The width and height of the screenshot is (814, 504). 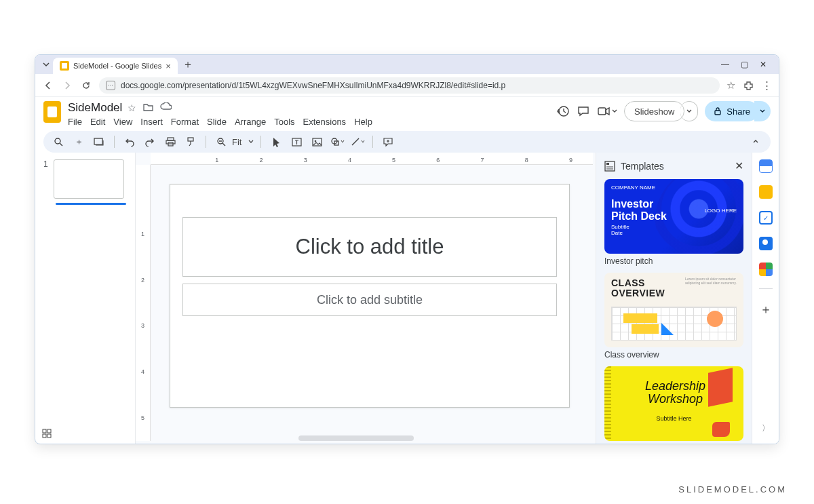 I want to click on move-icon, so click(x=148, y=108).